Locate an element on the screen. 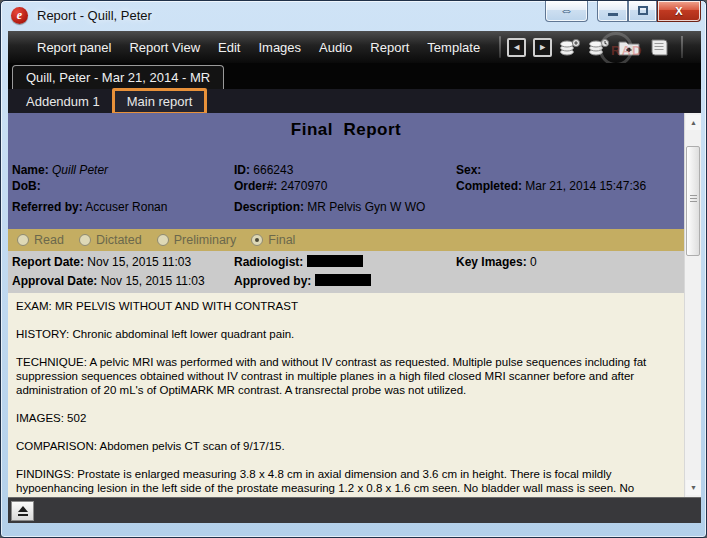  toolbar-end-separator is located at coordinates (682, 47).